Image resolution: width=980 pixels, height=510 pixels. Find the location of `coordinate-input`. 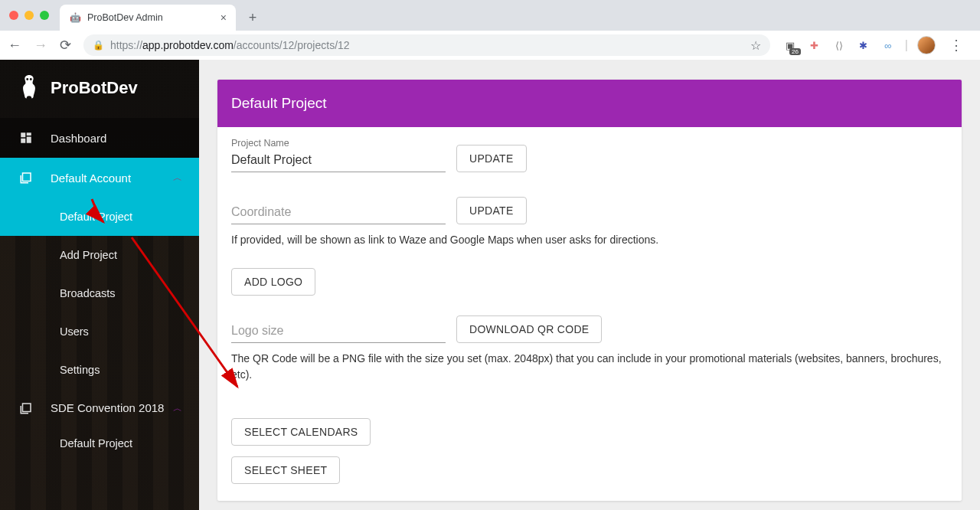

coordinate-input is located at coordinates (338, 213).